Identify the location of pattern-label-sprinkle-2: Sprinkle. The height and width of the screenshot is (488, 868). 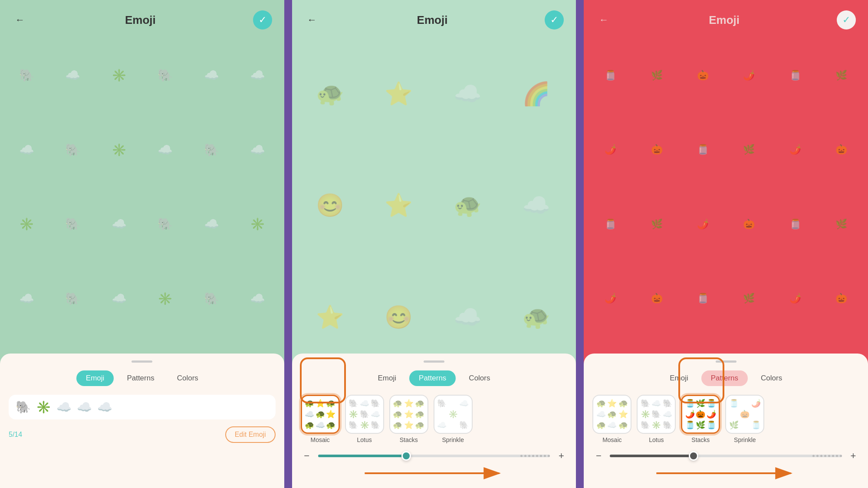
(453, 440).